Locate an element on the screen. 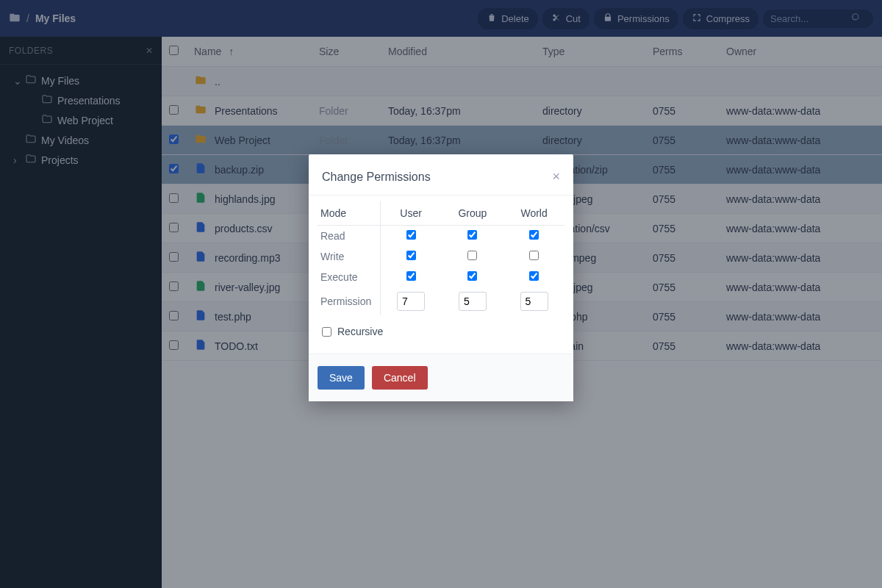 The image size is (882, 588). cancel-button: Cancel is located at coordinates (400, 378).